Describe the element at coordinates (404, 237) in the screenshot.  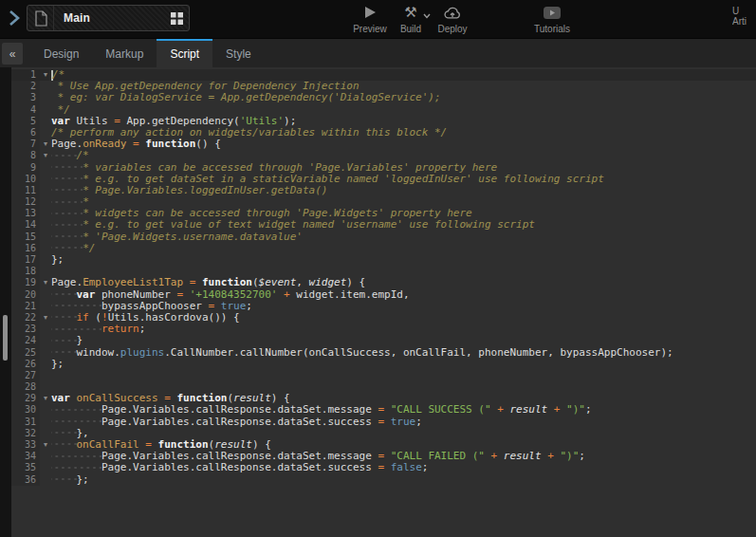
I see `code-text: * 'Page.Widgets.username.datavalue'` at that location.